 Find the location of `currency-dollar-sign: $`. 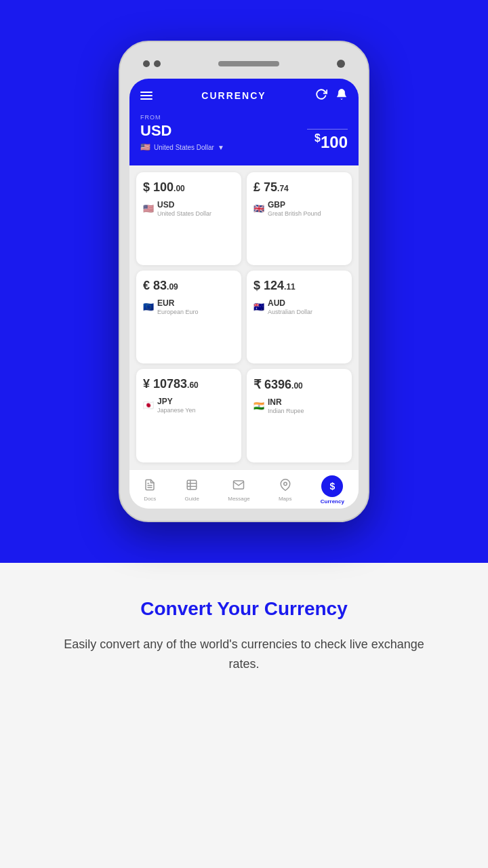

currency-dollar-sign: $ is located at coordinates (332, 486).